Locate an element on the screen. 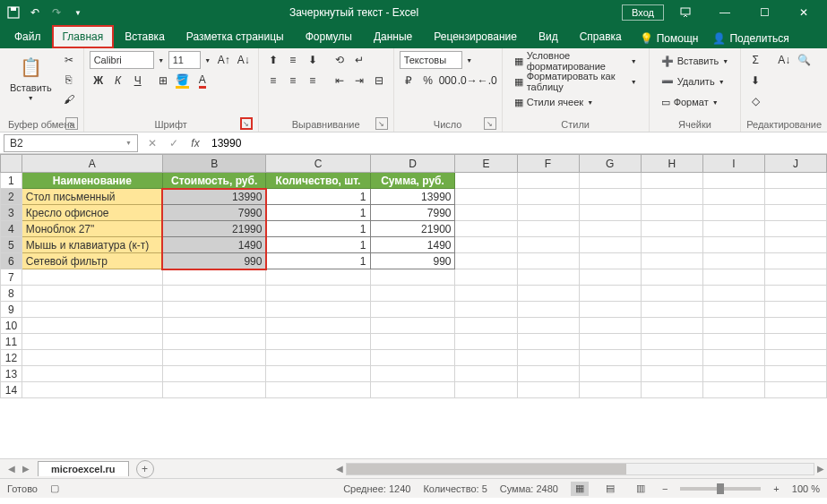  redo-icon: ↷ is located at coordinates (56, 13).